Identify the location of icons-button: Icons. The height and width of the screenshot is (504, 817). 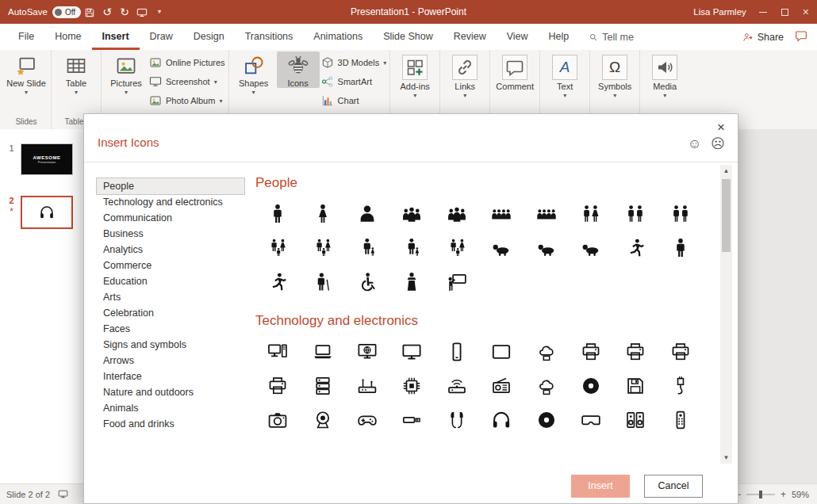
(298, 70).